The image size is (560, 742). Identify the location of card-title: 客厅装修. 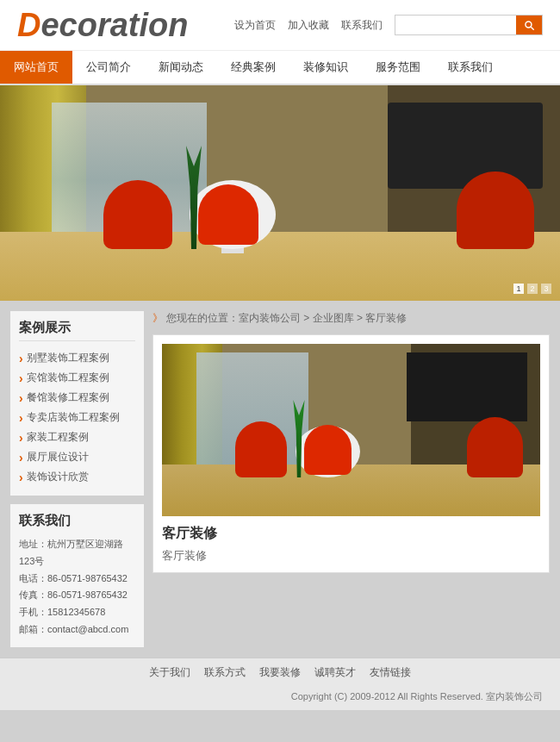
(352, 534).